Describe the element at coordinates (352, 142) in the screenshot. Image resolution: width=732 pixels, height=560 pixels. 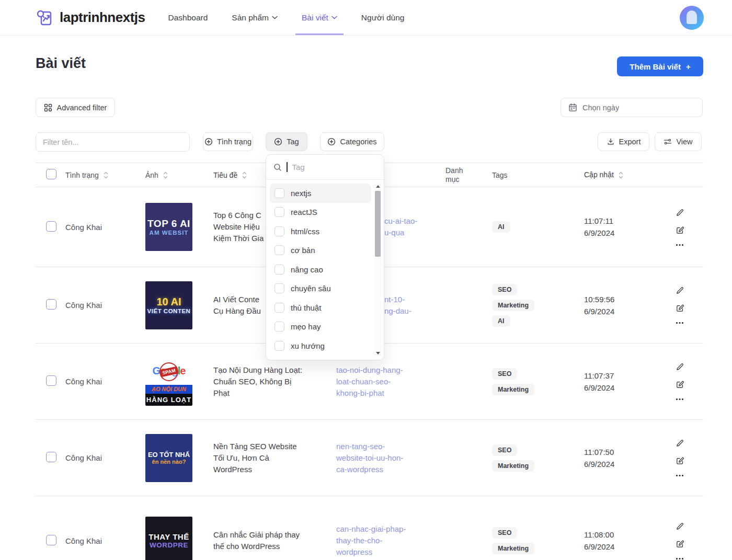
I see `categories-filter-button: Categories` at that location.